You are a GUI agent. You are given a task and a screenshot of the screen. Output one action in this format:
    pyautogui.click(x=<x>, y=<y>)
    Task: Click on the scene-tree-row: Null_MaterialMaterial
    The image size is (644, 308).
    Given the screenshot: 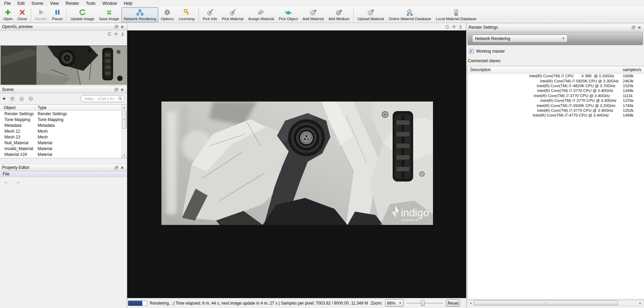 What is the action you would take?
    pyautogui.click(x=64, y=143)
    